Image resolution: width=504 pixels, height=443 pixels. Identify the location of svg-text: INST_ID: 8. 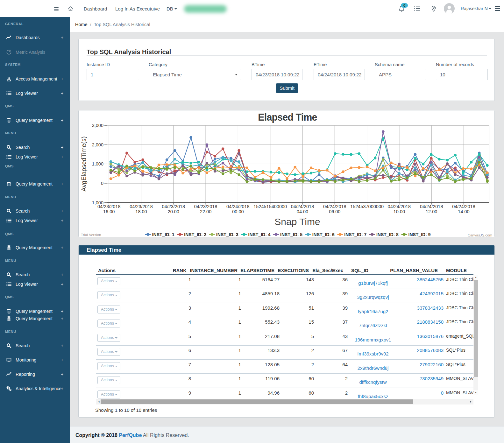
(387, 235).